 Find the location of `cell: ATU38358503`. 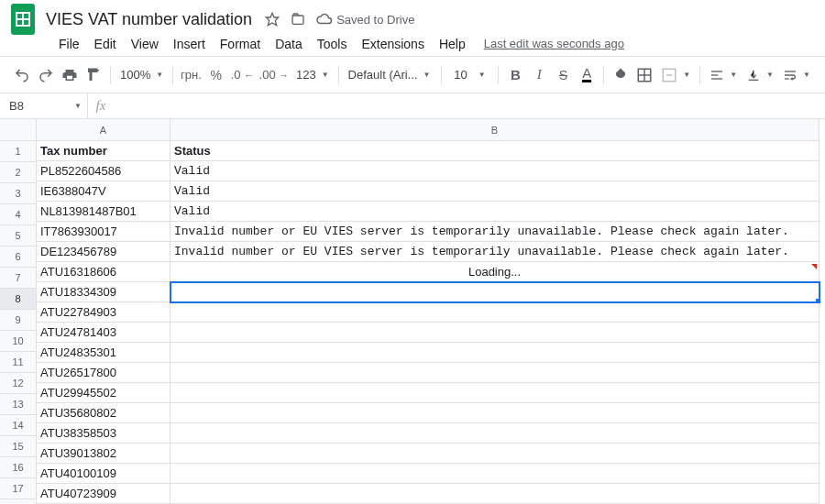

cell: ATU38358503 is located at coordinates (104, 433).